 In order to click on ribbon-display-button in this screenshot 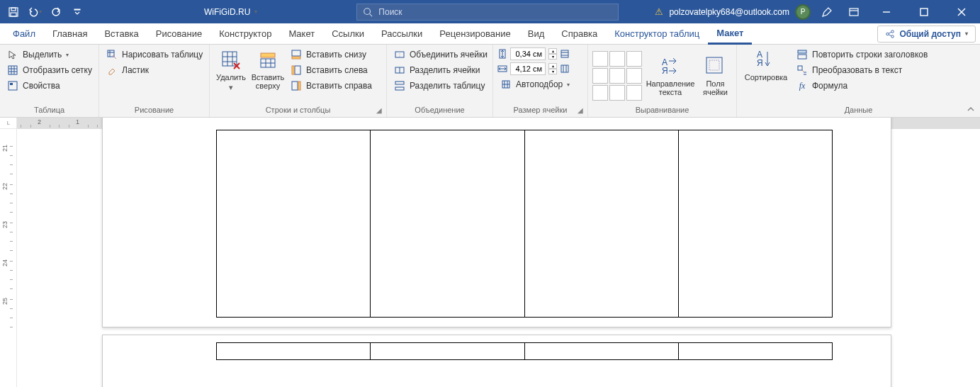, I will do `click(854, 11)`.